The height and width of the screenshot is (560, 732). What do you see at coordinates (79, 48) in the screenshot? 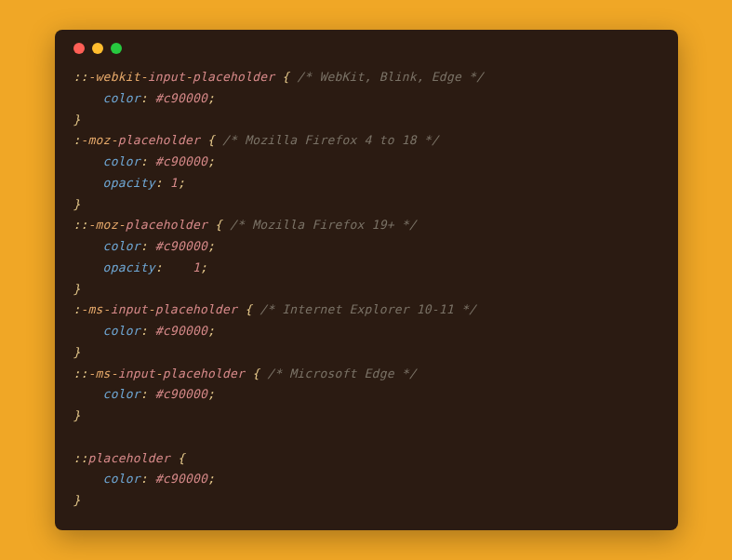
I see `close-icon` at bounding box center [79, 48].